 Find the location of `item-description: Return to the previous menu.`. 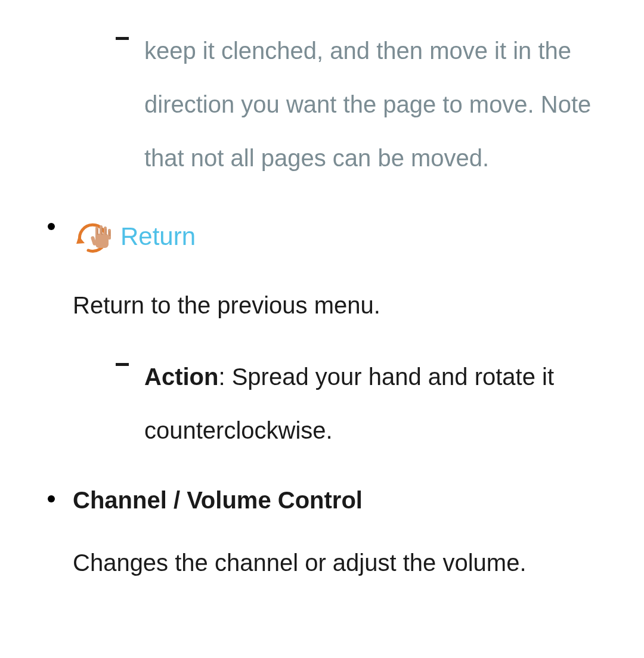

item-description: Return to the previous menu. is located at coordinates (349, 305).